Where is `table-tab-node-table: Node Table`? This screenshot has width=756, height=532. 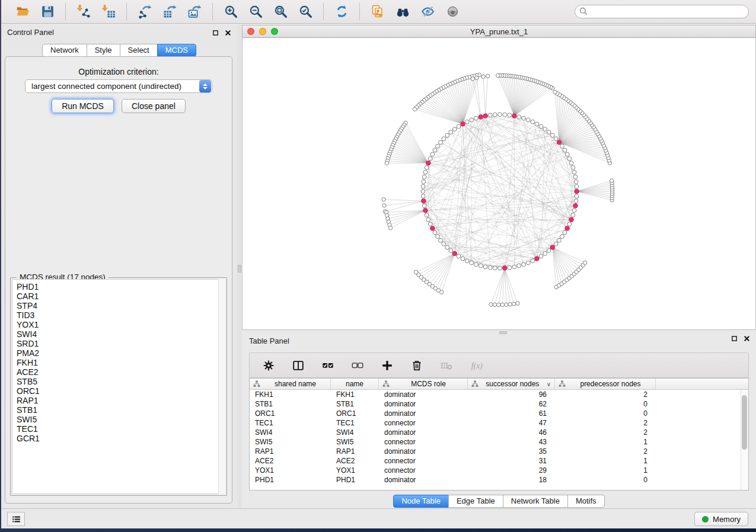 table-tab-node-table: Node Table is located at coordinates (421, 501).